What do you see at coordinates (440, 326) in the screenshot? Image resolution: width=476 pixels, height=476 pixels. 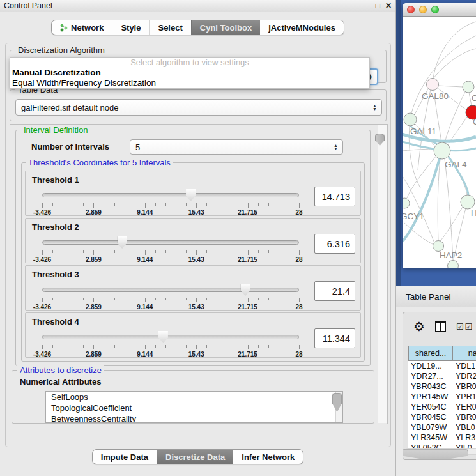 I see `table-toolbar: ⚙ ☑☑` at bounding box center [440, 326].